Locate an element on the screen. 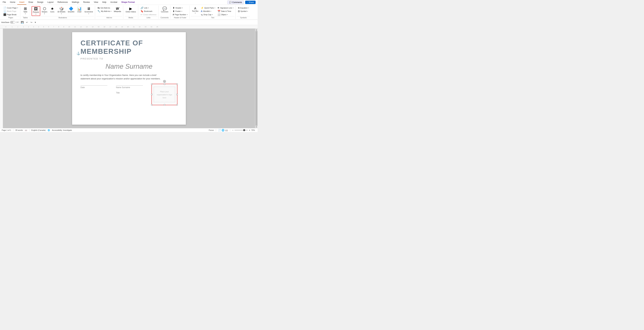 Image resolution: width=644 pixels, height=330 pixels. wordart-button: A WordArt ▾ is located at coordinates (208, 11).